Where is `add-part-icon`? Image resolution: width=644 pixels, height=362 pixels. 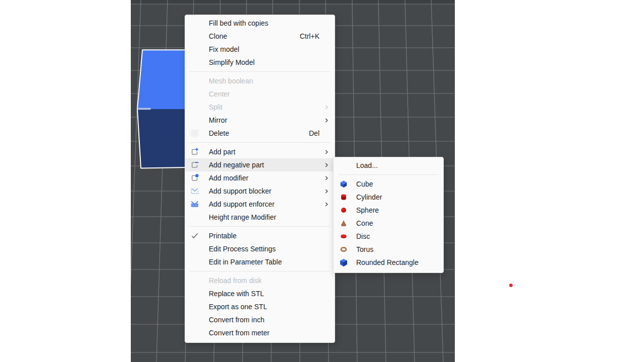
add-part-icon is located at coordinates (195, 152).